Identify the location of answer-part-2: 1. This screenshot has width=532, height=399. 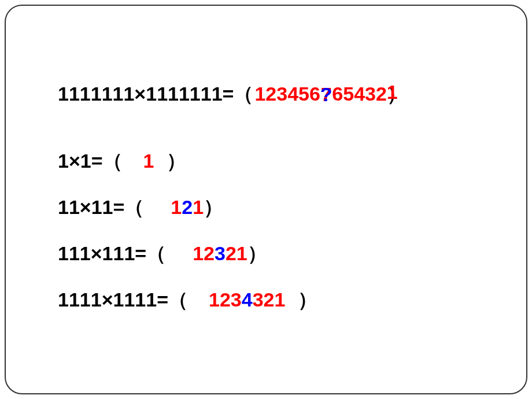
(198, 207).